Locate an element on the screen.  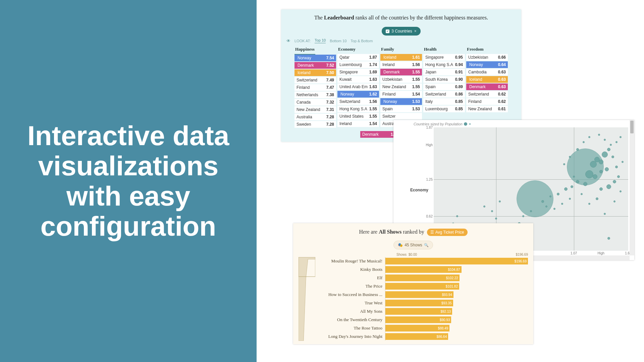
bar-row: Long Day's Journey Into Night$86.64 is located at coordinates (423, 337).